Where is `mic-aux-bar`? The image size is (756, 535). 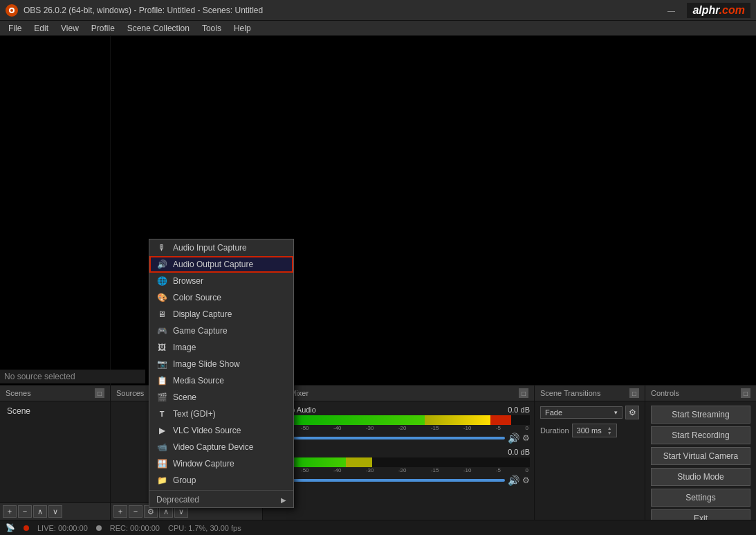 mic-aux-bar is located at coordinates (398, 462).